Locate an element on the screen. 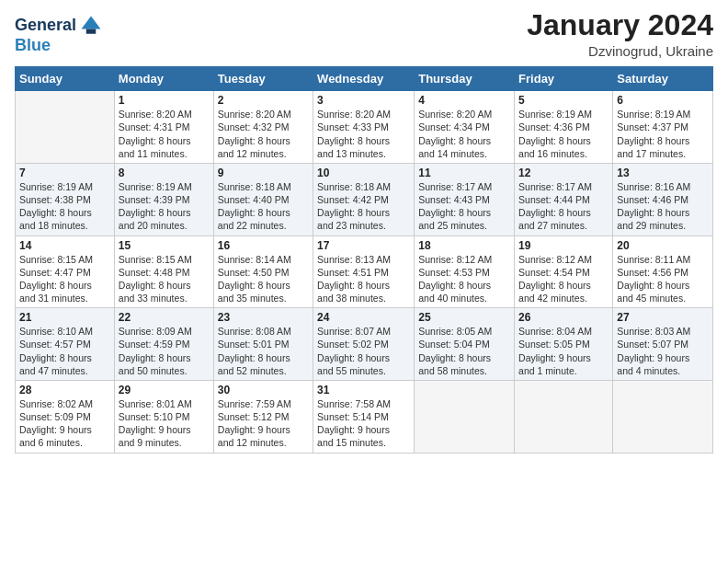  calendar-row: 7Sunrise: 8:19 AMSunset: 4:38 PMDaylight… is located at coordinates (364, 199).